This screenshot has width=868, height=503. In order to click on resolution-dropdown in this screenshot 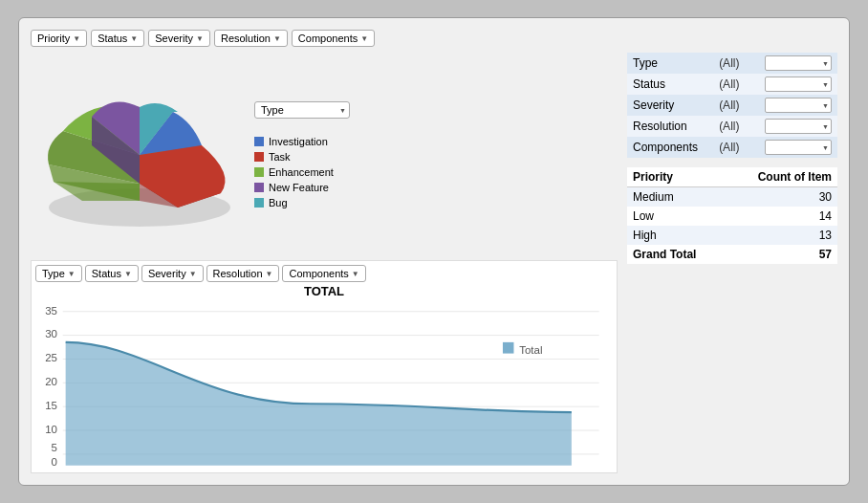, I will do `click(798, 126)`.